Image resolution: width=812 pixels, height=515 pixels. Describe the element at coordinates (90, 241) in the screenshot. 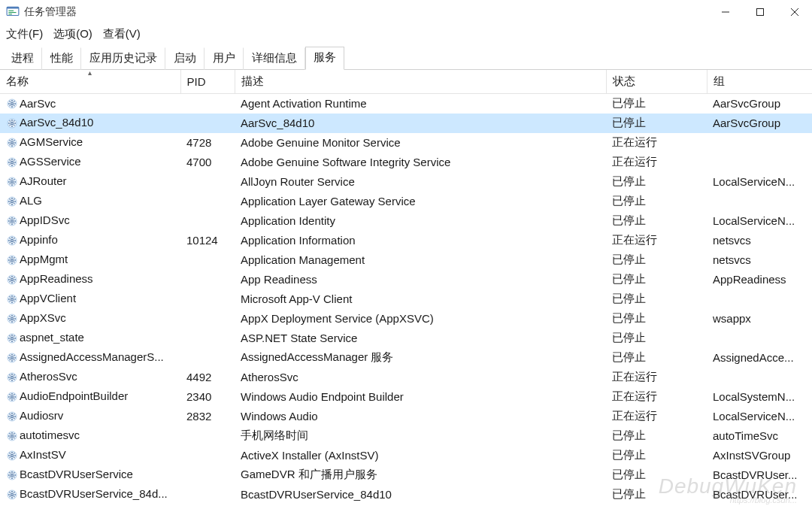

I see `cell-name: Appinfo` at that location.